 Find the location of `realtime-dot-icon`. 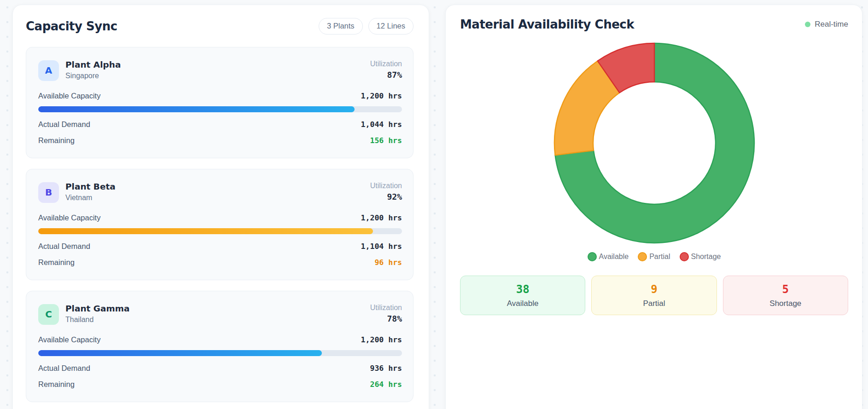

realtime-dot-icon is located at coordinates (808, 24).